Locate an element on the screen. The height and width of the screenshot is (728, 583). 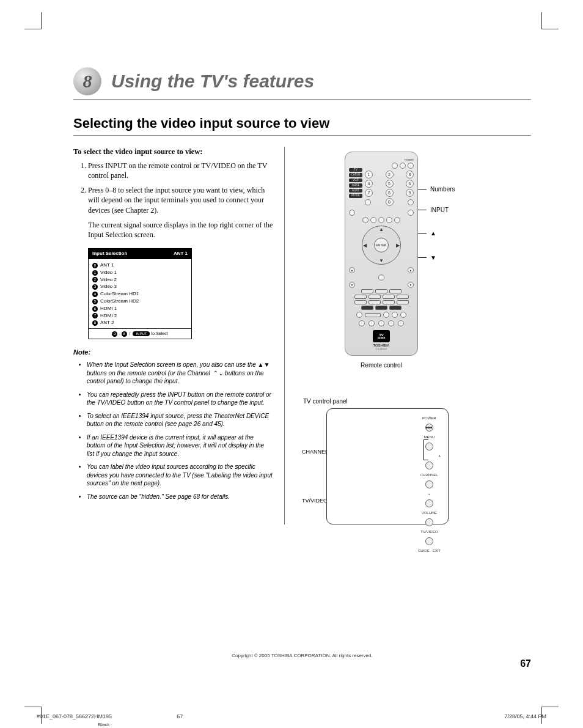
arrow-left-icon: ◀ is located at coordinates (365, 246).